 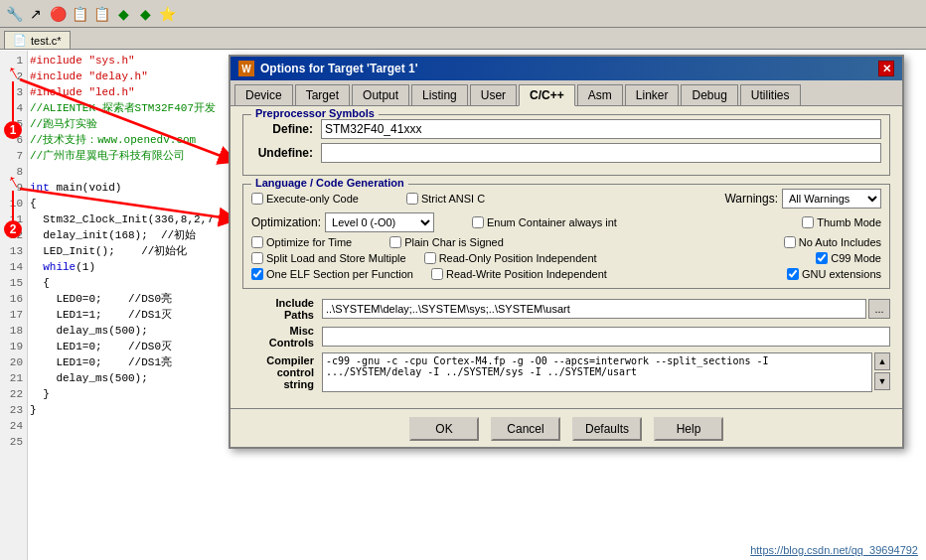 I want to click on close-button: ✕, so click(x=886, y=69).